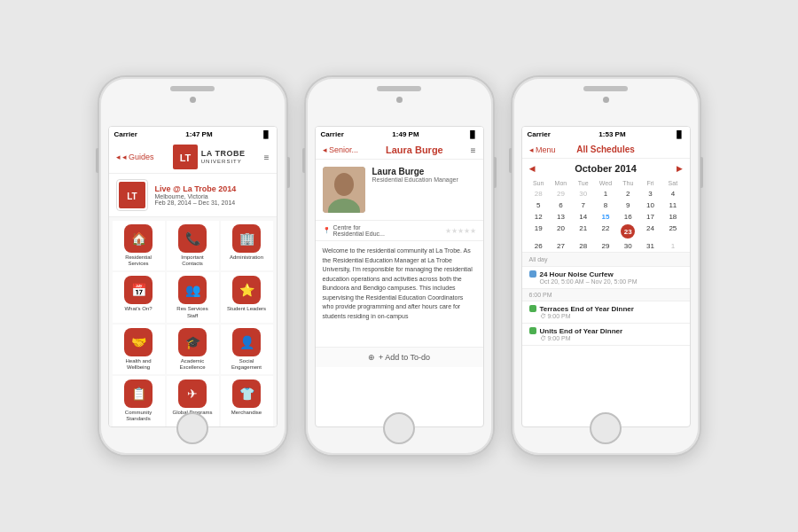 The width and height of the screenshot is (798, 532). Describe the element at coordinates (399, 231) in the screenshot. I see `location-section: 📍 Centre forResidential Educ... ★★★★★` at that location.